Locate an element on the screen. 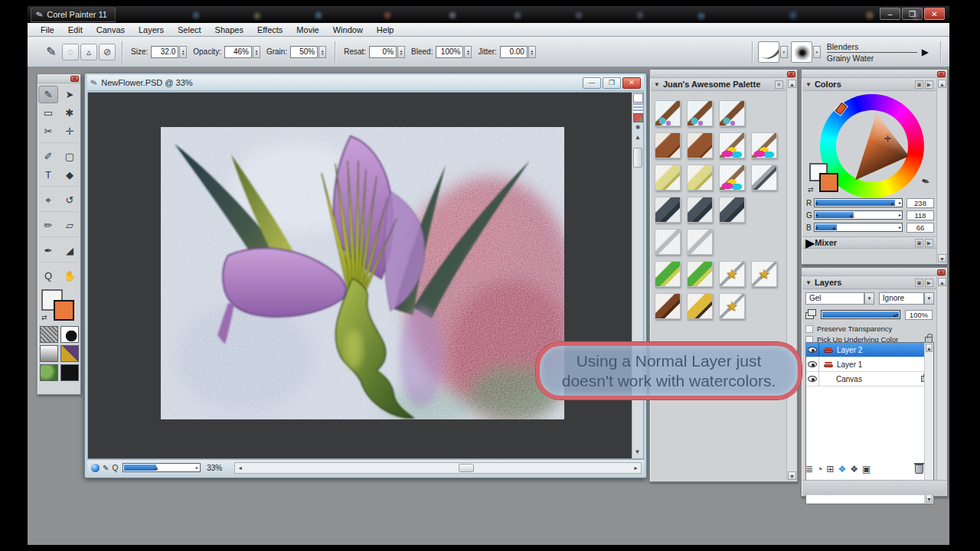 The width and height of the screenshot is (980, 551). maximize-button: ❐ is located at coordinates (913, 14).